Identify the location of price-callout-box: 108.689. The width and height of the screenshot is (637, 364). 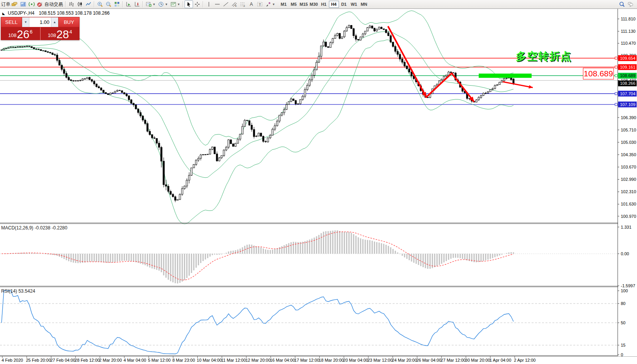
(598, 74).